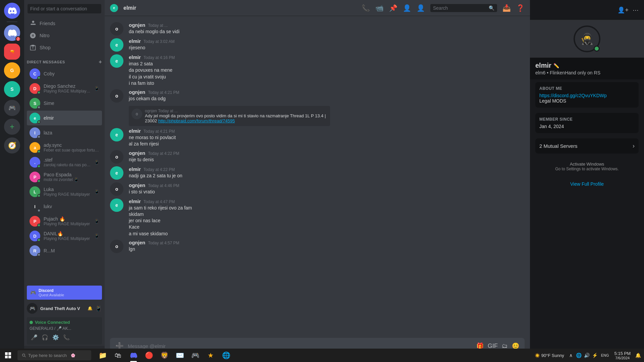  I want to click on shop-nav-item: Shop, so click(64, 48).